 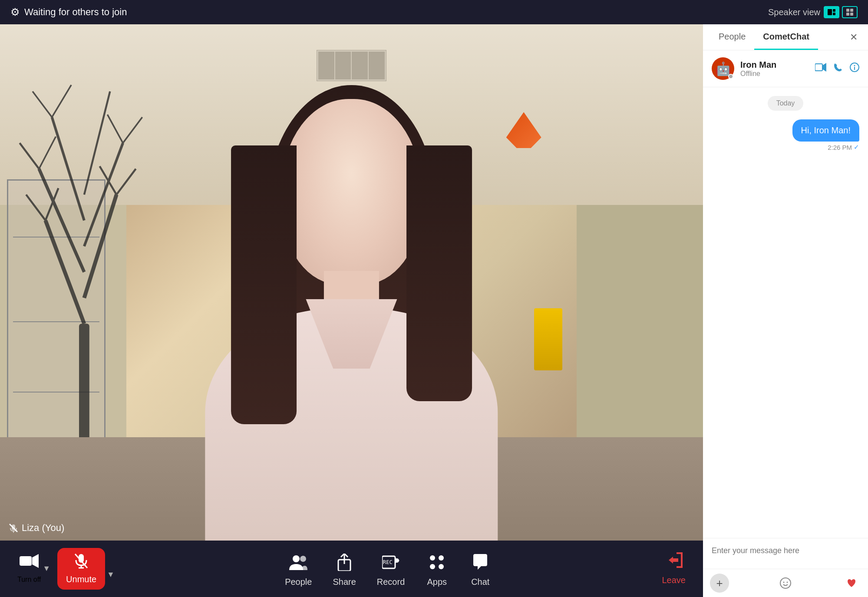 I want to click on leave-icon, so click(x=674, y=562).